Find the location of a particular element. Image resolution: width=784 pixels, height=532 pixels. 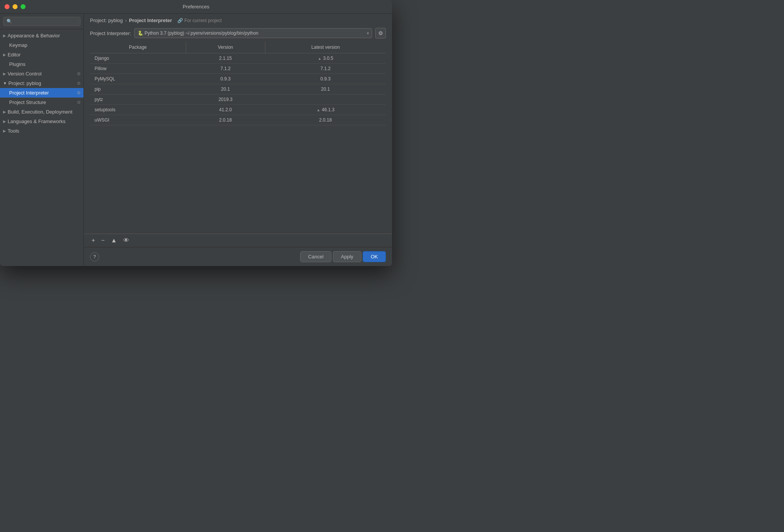

interpreter-select: 🐍 Python 3.7 (pyblog) ~/.pyenv/versions/… is located at coordinates (253, 33).